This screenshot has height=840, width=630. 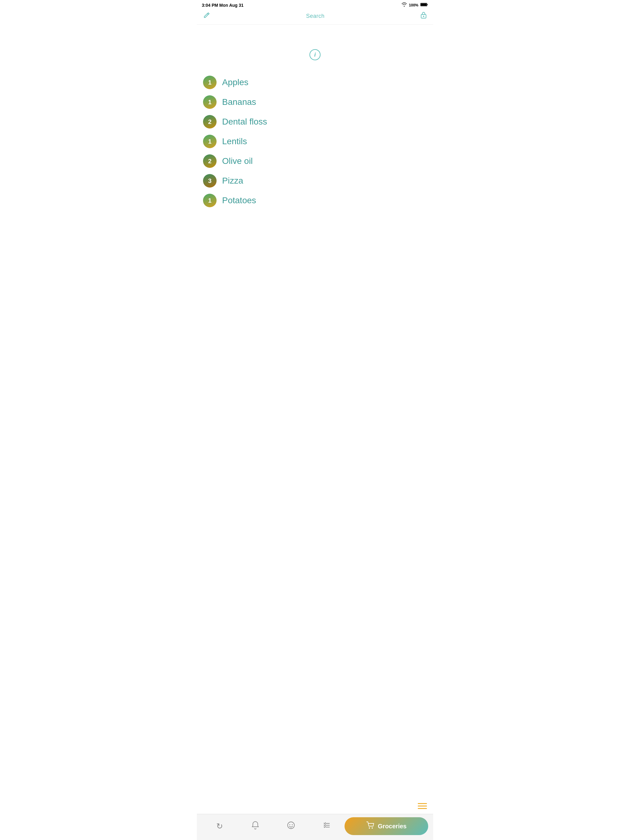 What do you see at coordinates (423, 806) in the screenshot?
I see `hamburger-menu-icon` at bounding box center [423, 806].